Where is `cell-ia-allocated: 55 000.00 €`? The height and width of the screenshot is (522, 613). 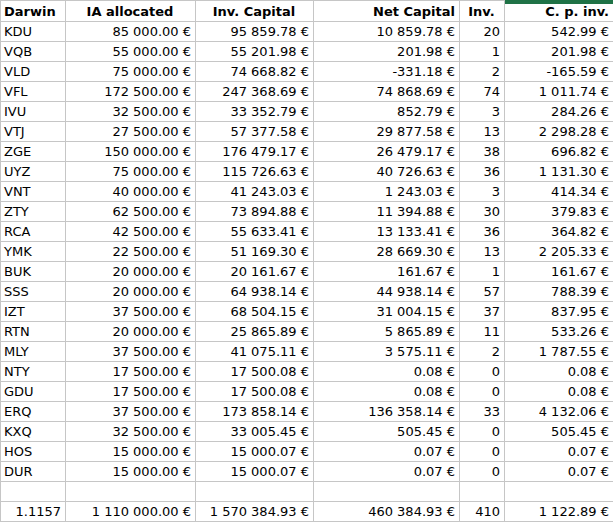
cell-ia-allocated: 55 000.00 € is located at coordinates (131, 52).